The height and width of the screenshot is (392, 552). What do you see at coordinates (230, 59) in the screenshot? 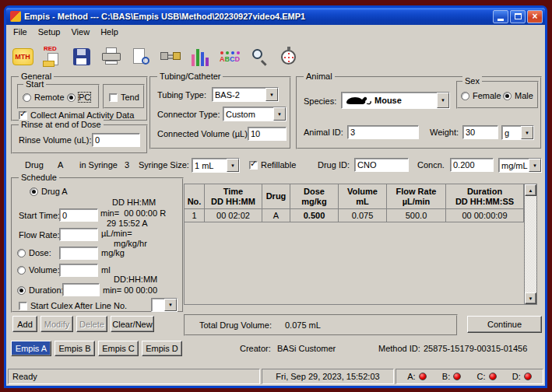
I see `abcd-letters: ABCD` at bounding box center [230, 59].